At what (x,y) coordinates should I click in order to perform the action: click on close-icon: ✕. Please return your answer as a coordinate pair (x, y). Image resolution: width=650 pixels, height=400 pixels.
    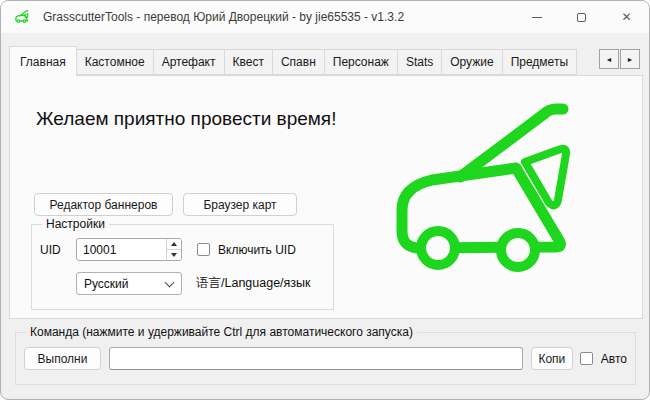
    Looking at the image, I should click on (626, 17).